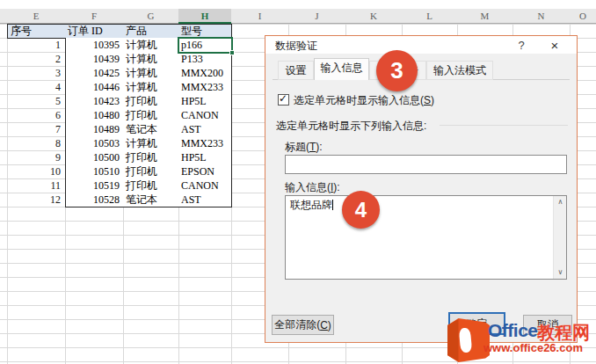  Describe the element at coordinates (317, 16) in the screenshot. I see `column-header-J: J` at that location.